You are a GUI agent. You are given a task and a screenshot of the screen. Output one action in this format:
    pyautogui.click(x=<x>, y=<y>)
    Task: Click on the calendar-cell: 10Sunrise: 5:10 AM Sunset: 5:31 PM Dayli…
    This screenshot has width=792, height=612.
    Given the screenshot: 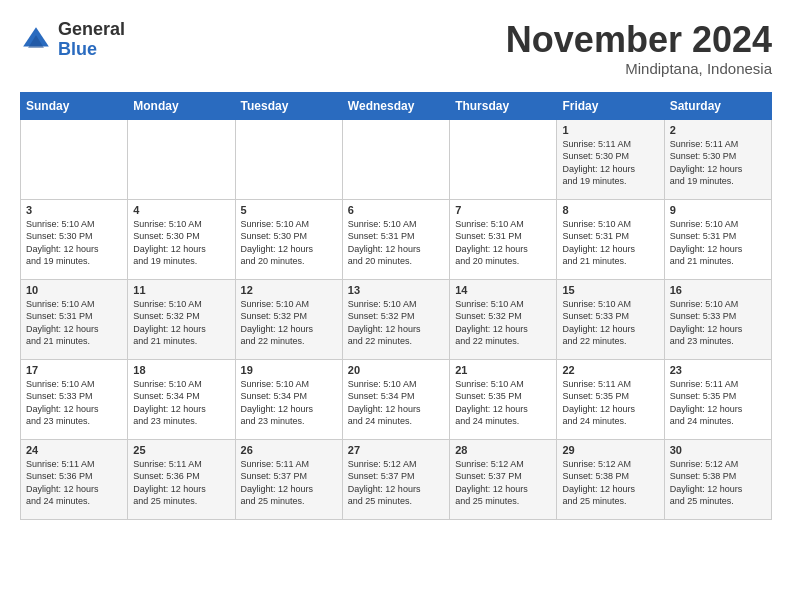 What is the action you would take?
    pyautogui.click(x=74, y=319)
    